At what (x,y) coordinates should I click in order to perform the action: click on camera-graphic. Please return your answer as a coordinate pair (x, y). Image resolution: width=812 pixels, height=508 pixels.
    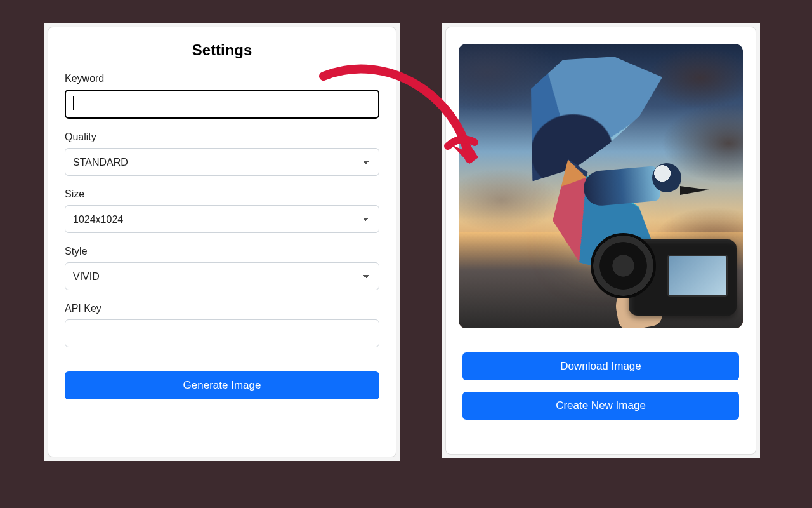
    Looking at the image, I should click on (683, 277).